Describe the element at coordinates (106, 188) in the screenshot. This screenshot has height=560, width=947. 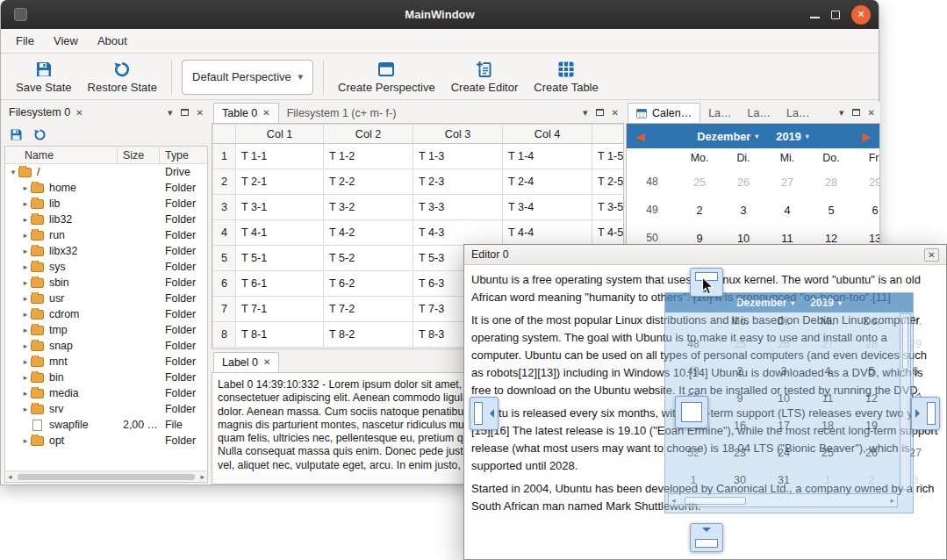
I see `tree-row: homeFolder` at that location.